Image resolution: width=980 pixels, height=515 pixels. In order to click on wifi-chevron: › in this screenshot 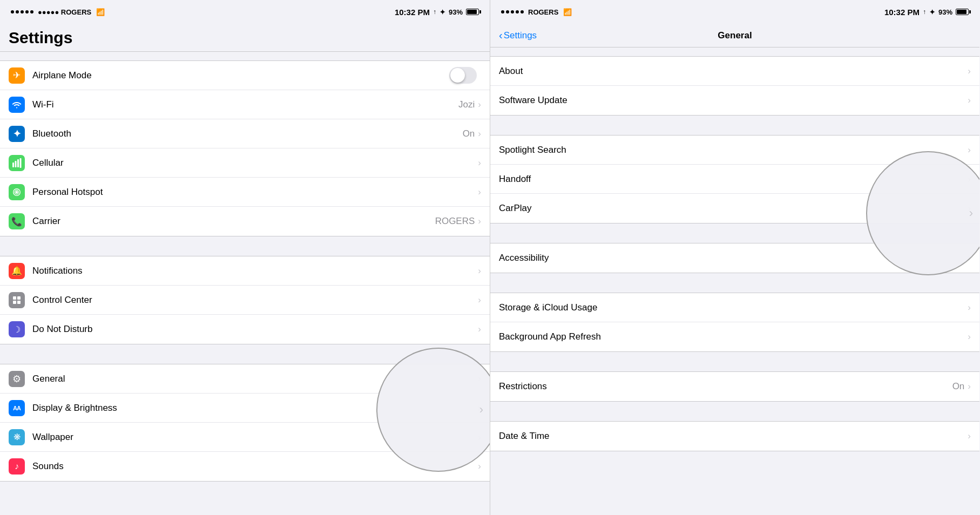, I will do `click(479, 105)`.